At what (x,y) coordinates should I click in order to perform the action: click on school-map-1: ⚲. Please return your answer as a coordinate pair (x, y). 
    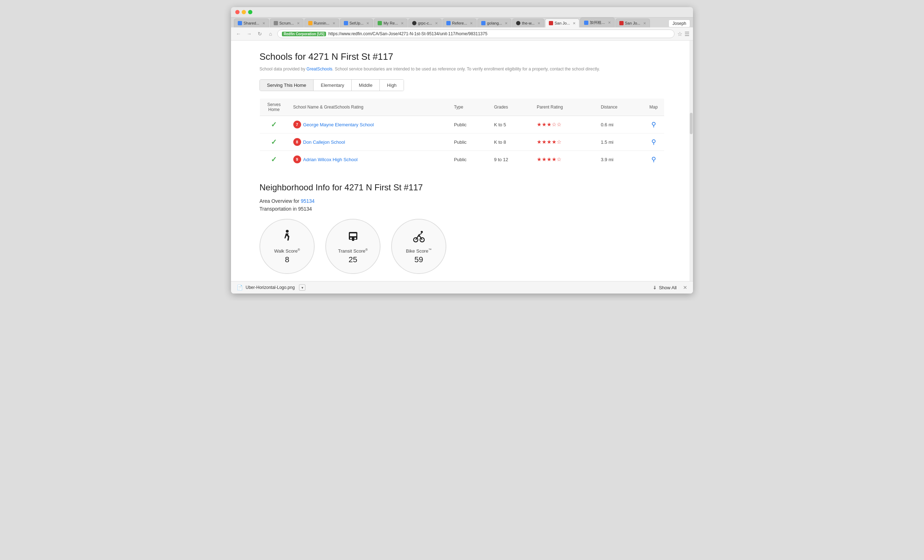
    Looking at the image, I should click on (654, 124).